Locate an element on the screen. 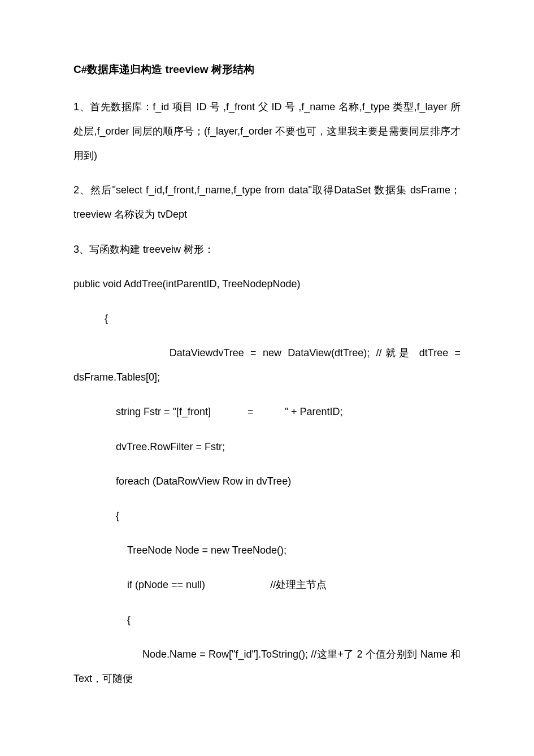 This screenshot has width=534, height=756. code-line: foreach (DataRowView Row in dvTree) is located at coordinates (267, 482).